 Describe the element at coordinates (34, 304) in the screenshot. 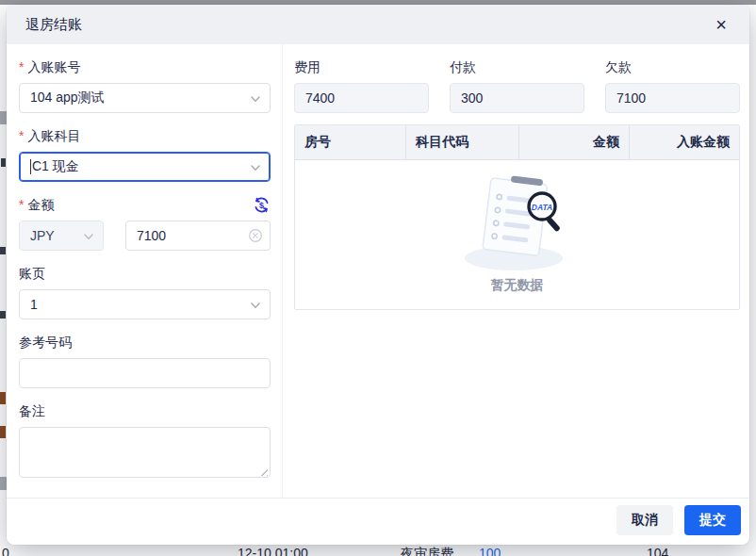

I see `folio-page-select-value: 1` at that location.